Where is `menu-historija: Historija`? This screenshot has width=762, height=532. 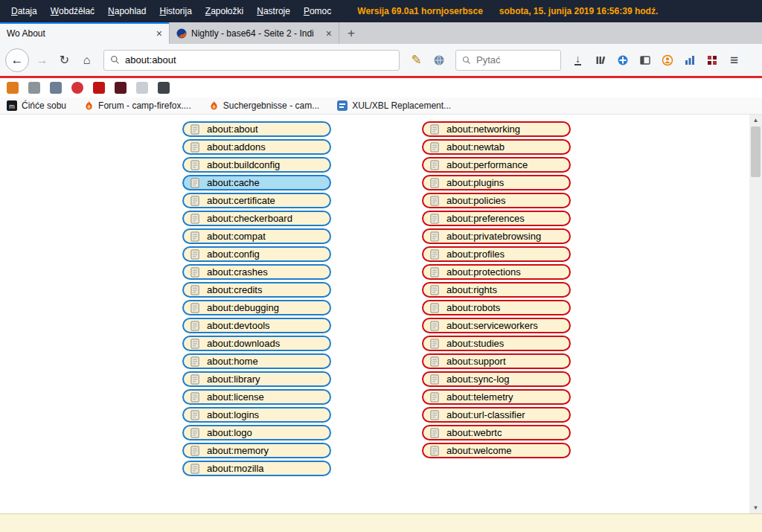 menu-historija: Historija is located at coordinates (176, 11).